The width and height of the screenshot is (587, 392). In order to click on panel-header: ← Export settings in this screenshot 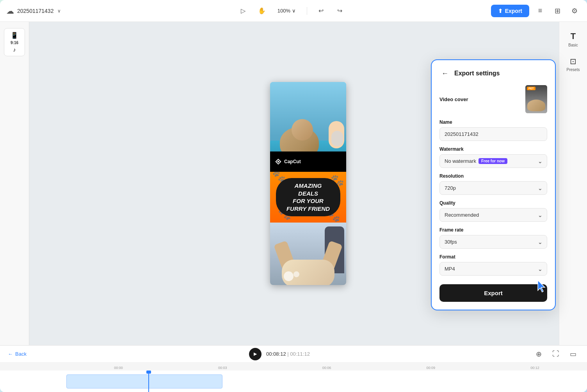, I will do `click(493, 73)`.